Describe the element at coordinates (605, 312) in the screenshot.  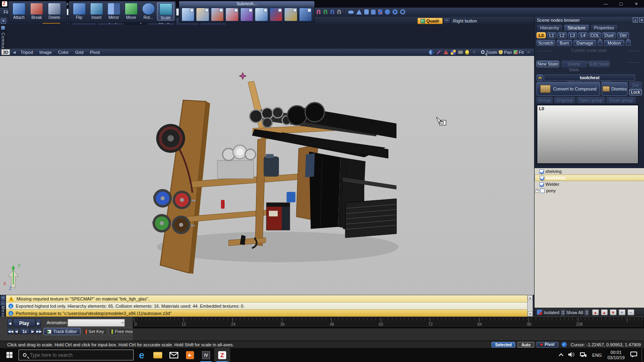
I see `move-up-button: ▲` at that location.